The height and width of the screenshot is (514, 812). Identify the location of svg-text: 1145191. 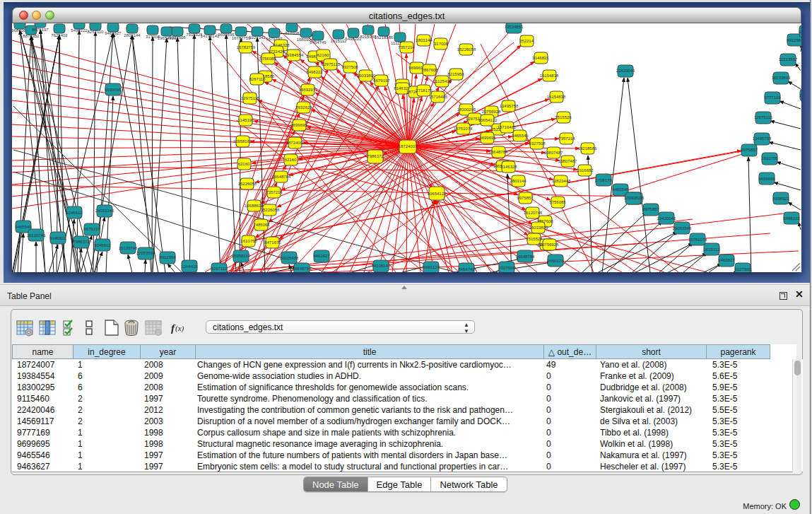
(247, 120).